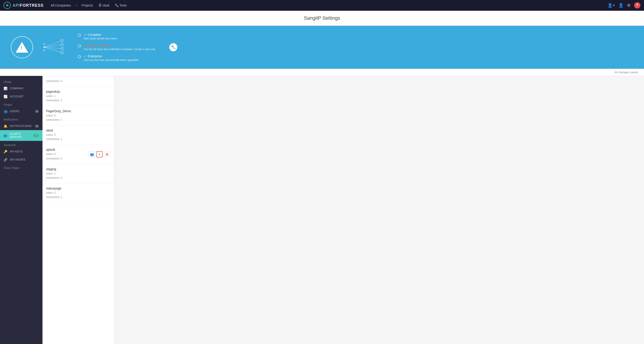 The height and width of the screenshot is (344, 644). What do you see at coordinates (22, 47) in the screenshot?
I see `warning-triangle` at bounding box center [22, 47].